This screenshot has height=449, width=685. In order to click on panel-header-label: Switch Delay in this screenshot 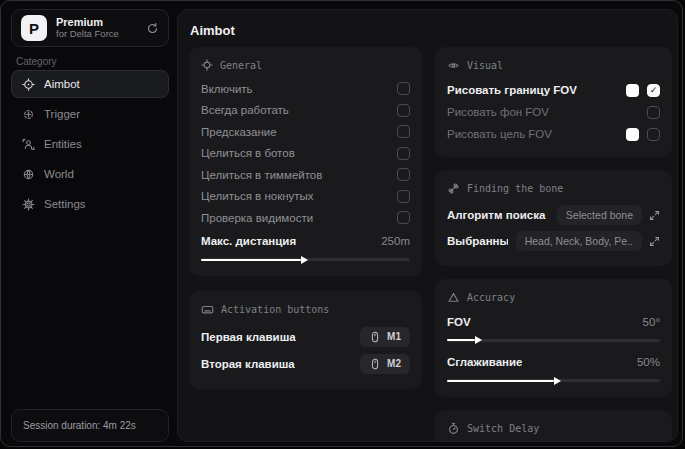, I will do `click(503, 428)`.